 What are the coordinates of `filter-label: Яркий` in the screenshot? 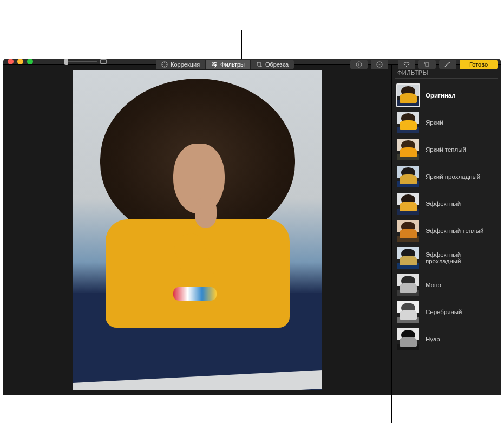 It's located at (434, 122).